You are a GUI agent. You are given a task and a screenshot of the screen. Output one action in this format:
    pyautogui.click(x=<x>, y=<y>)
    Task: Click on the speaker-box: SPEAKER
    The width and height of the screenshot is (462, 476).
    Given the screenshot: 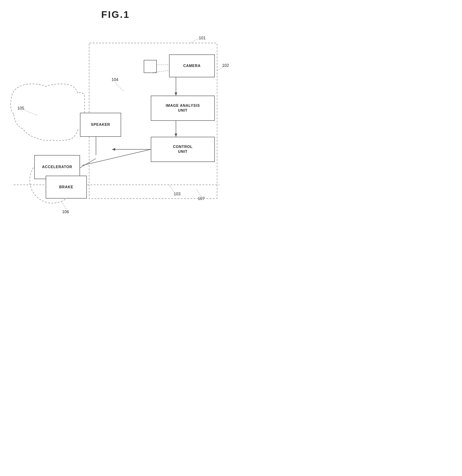 What is the action you would take?
    pyautogui.click(x=100, y=125)
    